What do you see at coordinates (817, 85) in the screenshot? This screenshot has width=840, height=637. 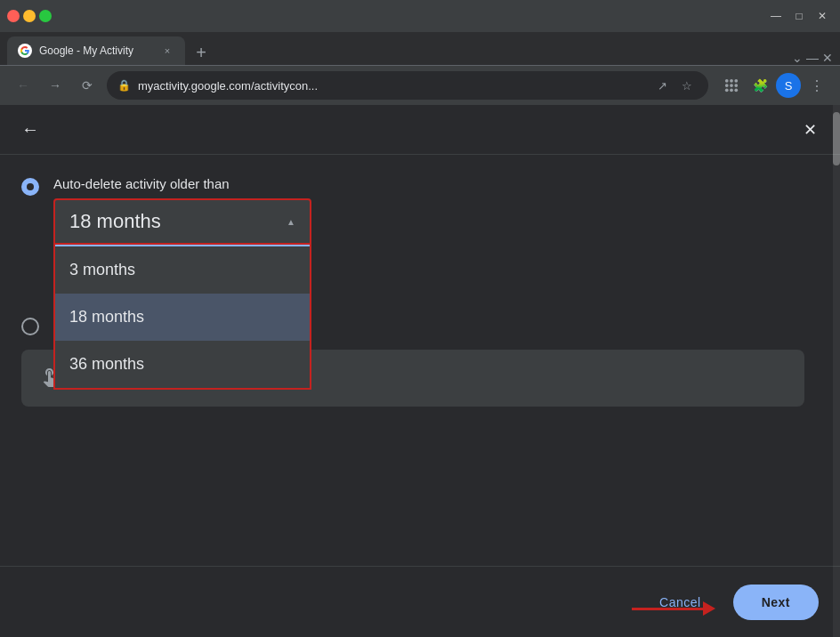 I see `browser-menu-button: ⋮` at bounding box center [817, 85].